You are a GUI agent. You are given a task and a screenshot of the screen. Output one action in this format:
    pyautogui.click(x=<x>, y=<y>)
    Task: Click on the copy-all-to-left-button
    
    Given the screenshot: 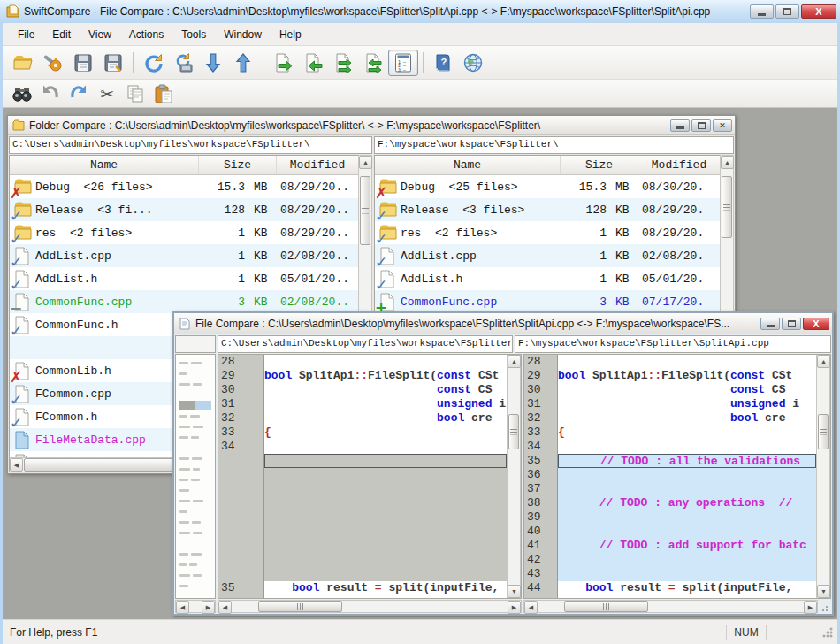 What is the action you would take?
    pyautogui.click(x=373, y=63)
    